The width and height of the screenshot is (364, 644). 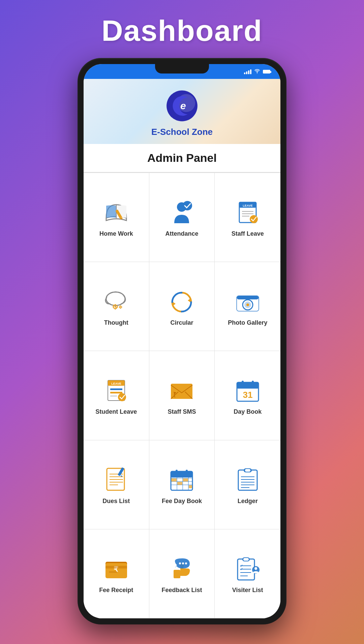 I want to click on feedback-list-icon, so click(x=182, y=568).